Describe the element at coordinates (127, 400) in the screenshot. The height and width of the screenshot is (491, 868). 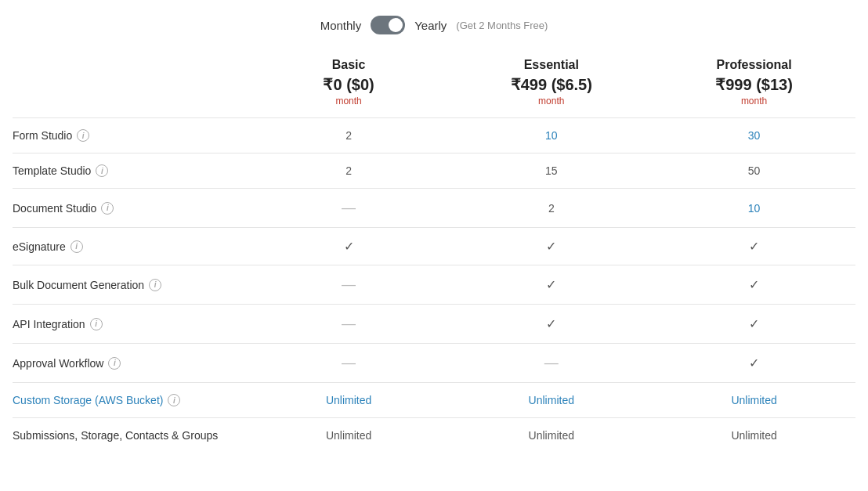
I see `feature-name: Custom Storage (AWS Bucket)i` at that location.